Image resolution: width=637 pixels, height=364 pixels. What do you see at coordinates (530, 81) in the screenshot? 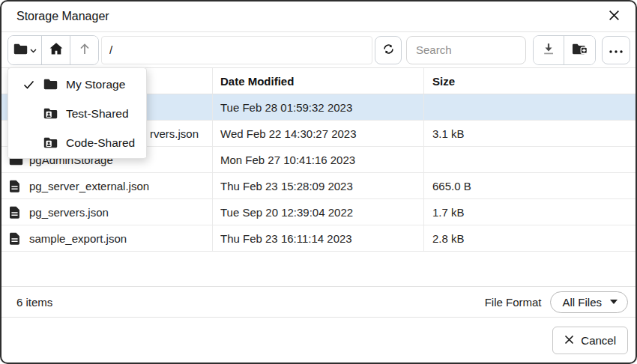
I see `column-header-size: Size` at bounding box center [530, 81].